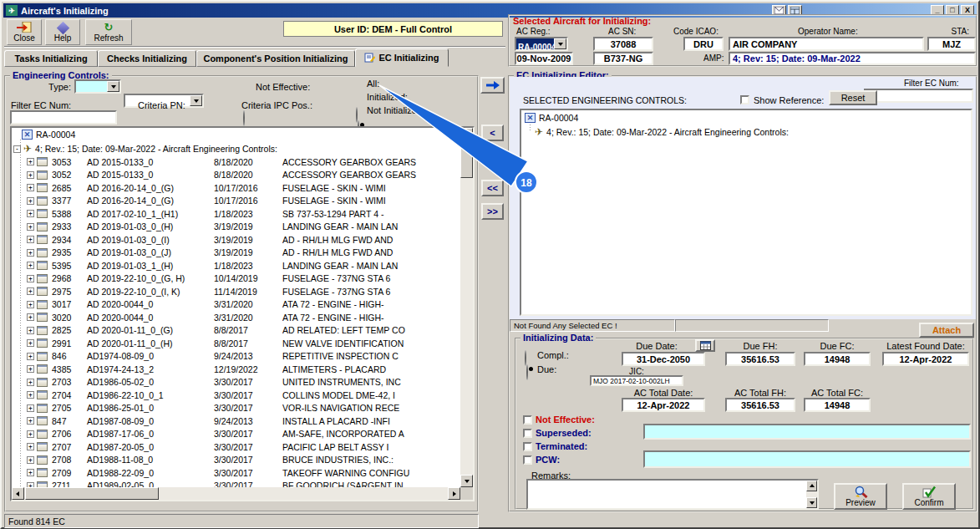 This screenshot has width=980, height=529. What do you see at coordinates (236, 266) in the screenshot?
I see `tree-row: +5395AD 2019-01-03_1_(H)1/18/2023LANDING…` at bounding box center [236, 266].